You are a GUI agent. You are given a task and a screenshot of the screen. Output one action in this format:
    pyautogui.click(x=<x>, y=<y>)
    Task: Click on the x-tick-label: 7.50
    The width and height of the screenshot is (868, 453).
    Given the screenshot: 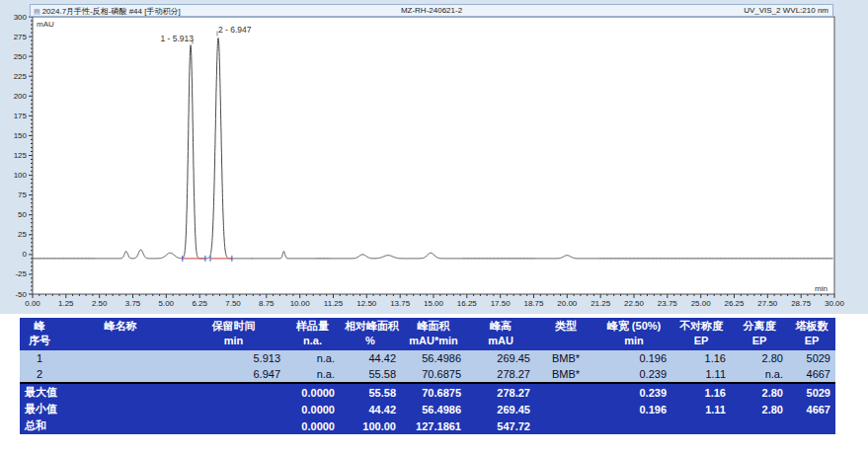 What is the action you would take?
    pyautogui.click(x=233, y=304)
    